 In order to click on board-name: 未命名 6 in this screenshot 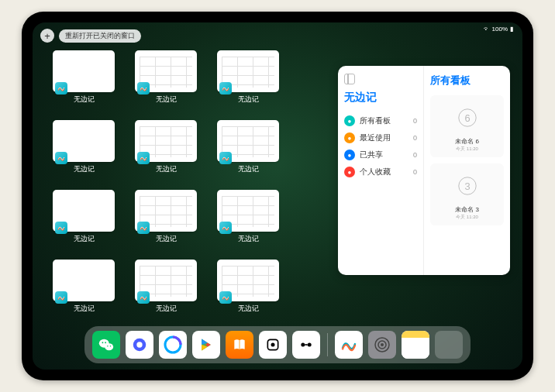, I will do `click(467, 141)`.